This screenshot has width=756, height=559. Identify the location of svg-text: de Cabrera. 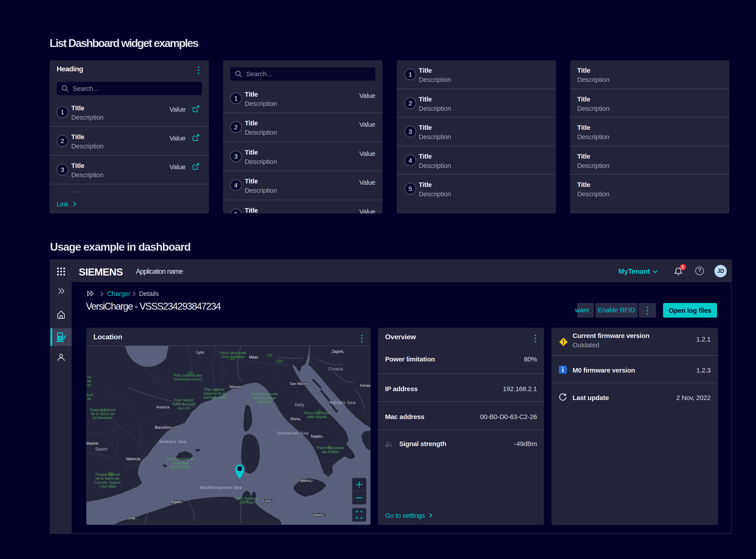
(180, 467).